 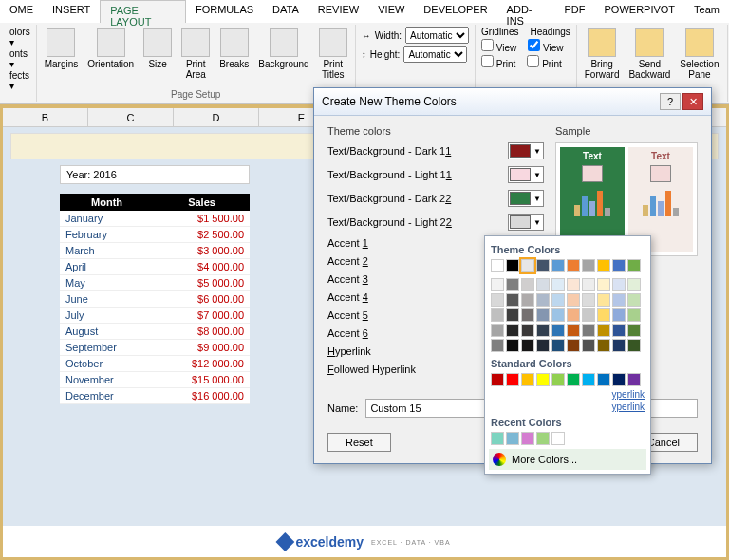 I want to click on more-colors-button: More Colors..., so click(x=568, y=459).